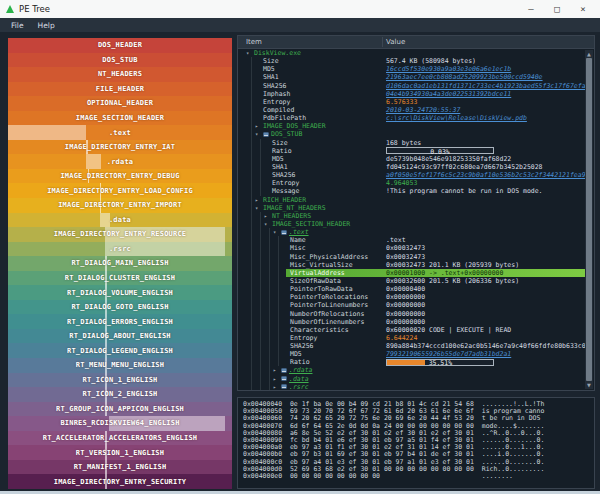  What do you see at coordinates (329, 257) in the screenshot?
I see `tree-item-label: Misc_PhysicalAddress` at bounding box center [329, 257].